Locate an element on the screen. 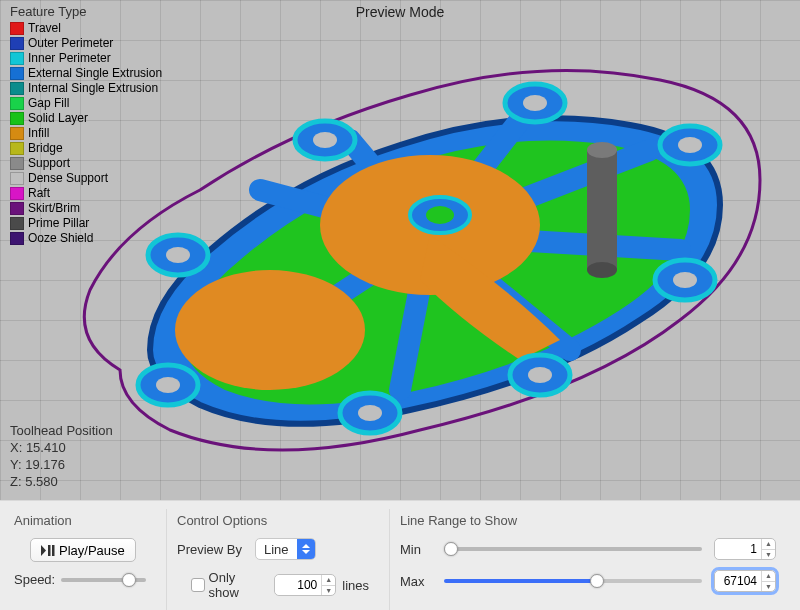 This screenshot has height=610, width=800. legend-label: Raft is located at coordinates (39, 194).